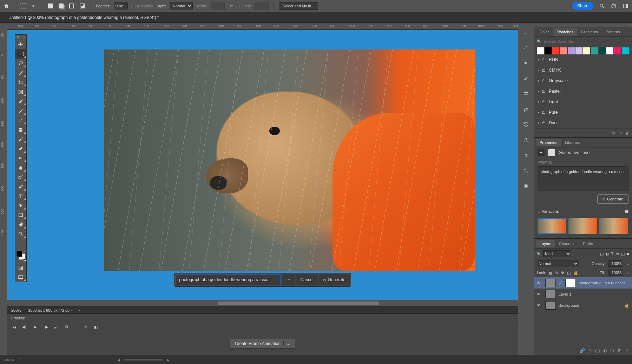 Image resolution: width=632 pixels, height=364 pixels. What do you see at coordinates (14, 327) in the screenshot?
I see `goto-first-frame-icon: ⏮` at bounding box center [14, 327].